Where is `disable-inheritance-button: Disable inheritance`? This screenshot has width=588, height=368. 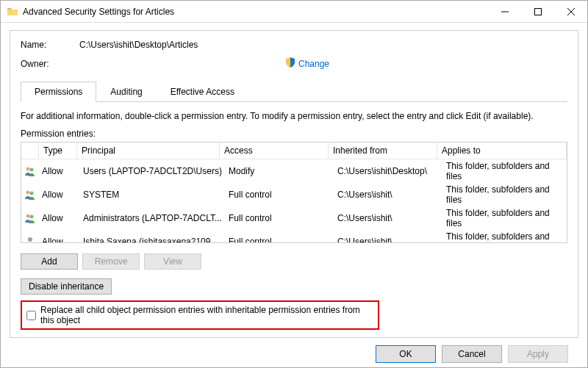
disable-inheritance-button: Disable inheritance is located at coordinates (66, 286).